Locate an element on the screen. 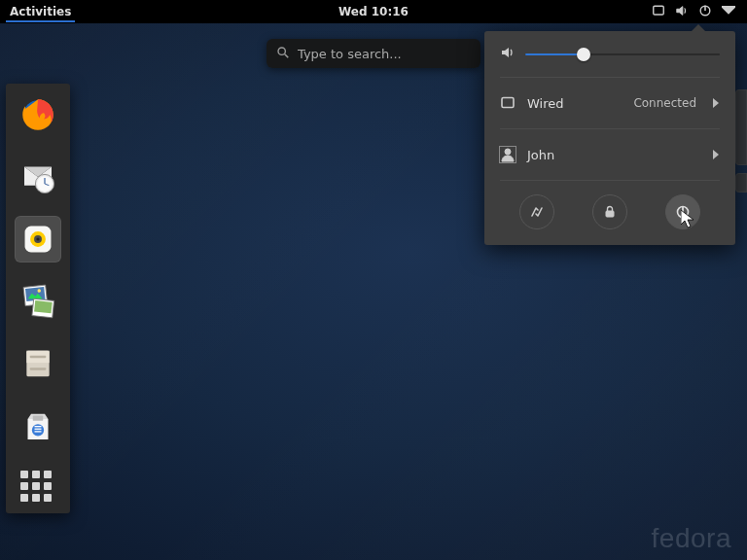 The height and width of the screenshot is (560, 747). dash-app-firefox is located at coordinates (38, 115).